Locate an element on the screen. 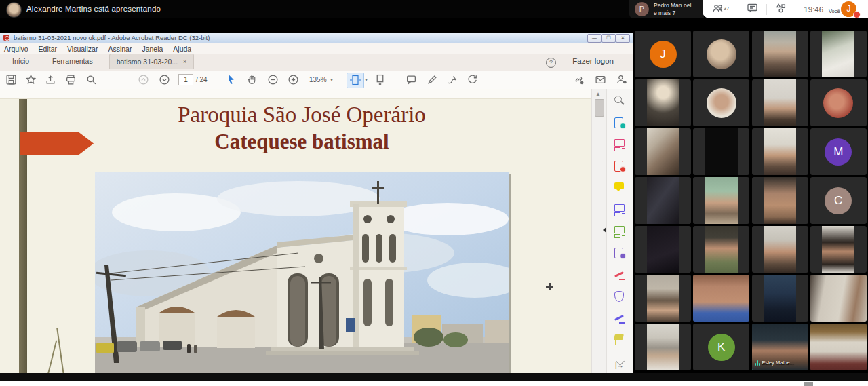  page-bottom-strip is located at coordinates (434, 384).